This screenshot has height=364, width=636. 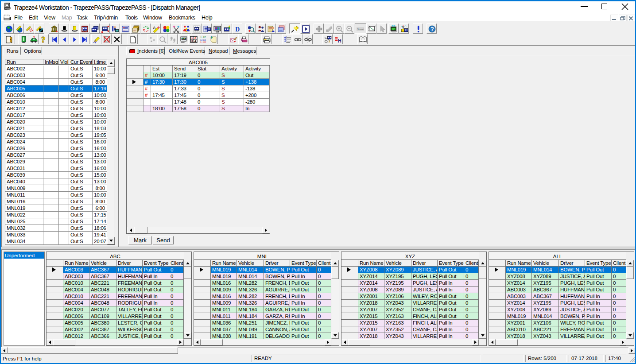 What do you see at coordinates (237, 29) in the screenshot?
I see `svg-text: D` at bounding box center [237, 29].